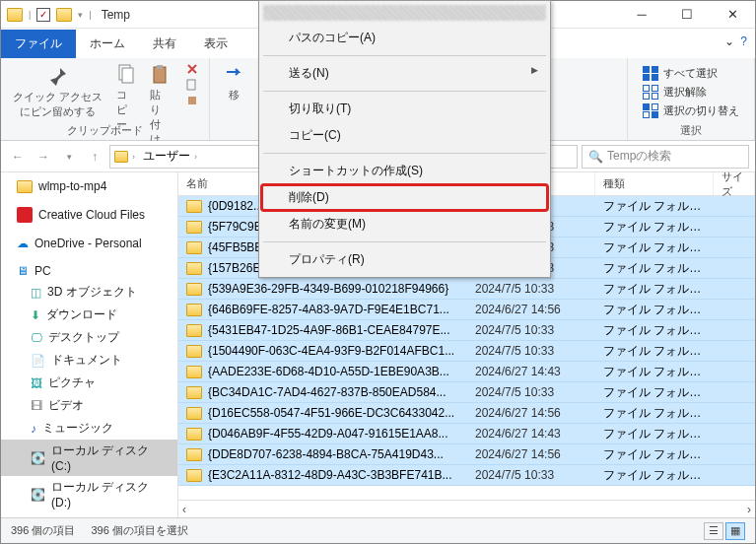 The image size is (756, 544). Describe the element at coordinates (192, 85) in the screenshot. I see `copy-path-icon` at that location.